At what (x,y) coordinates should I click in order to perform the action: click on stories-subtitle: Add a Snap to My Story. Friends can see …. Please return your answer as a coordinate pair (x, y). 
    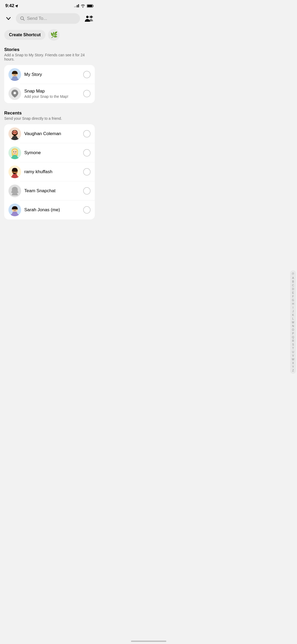
    Looking at the image, I should click on (50, 57).